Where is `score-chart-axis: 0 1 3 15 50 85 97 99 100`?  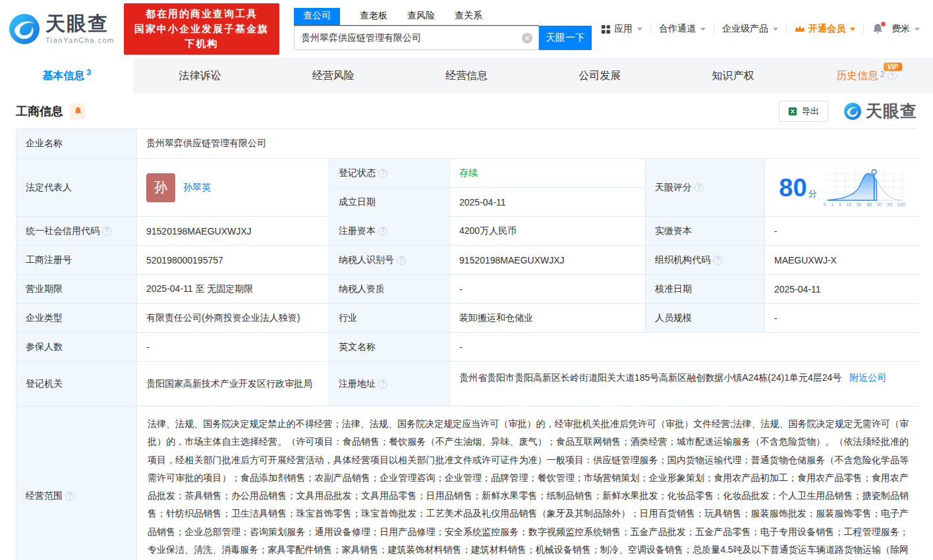
score-chart-axis: 0 1 3 15 50 85 97 99 100 is located at coordinates (864, 204).